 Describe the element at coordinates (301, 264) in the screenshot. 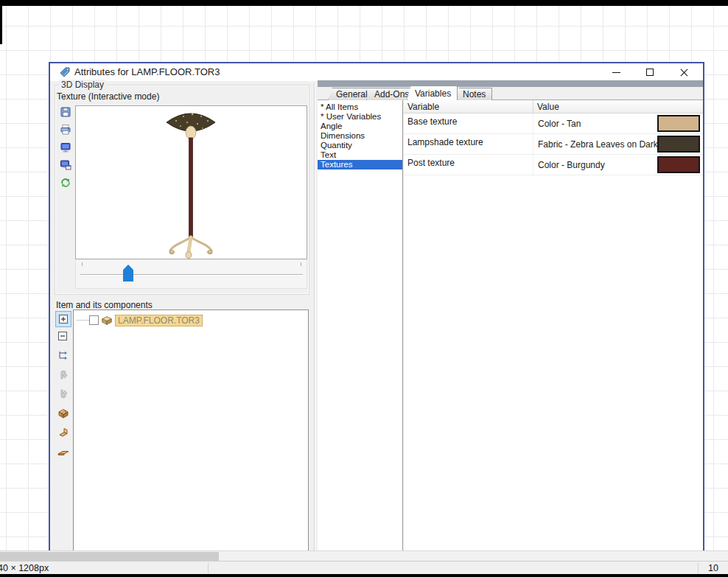

I see `slider-tick-right` at that location.